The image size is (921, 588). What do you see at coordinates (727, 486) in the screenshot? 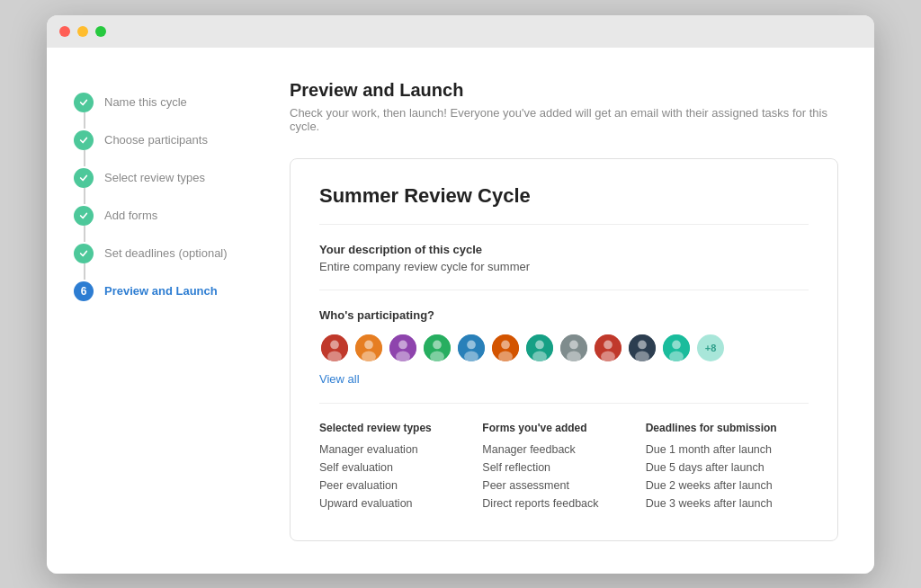
I see `col-2-item-2: Due 2 weeks after launch` at bounding box center [727, 486].